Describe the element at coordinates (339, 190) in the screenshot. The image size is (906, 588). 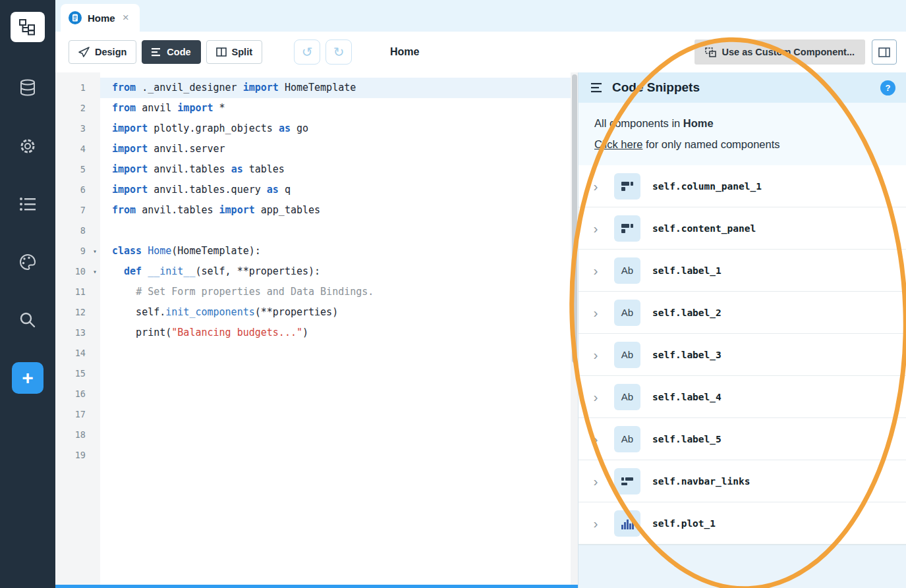
I see `code-line: import anvil.tables.query as q` at that location.